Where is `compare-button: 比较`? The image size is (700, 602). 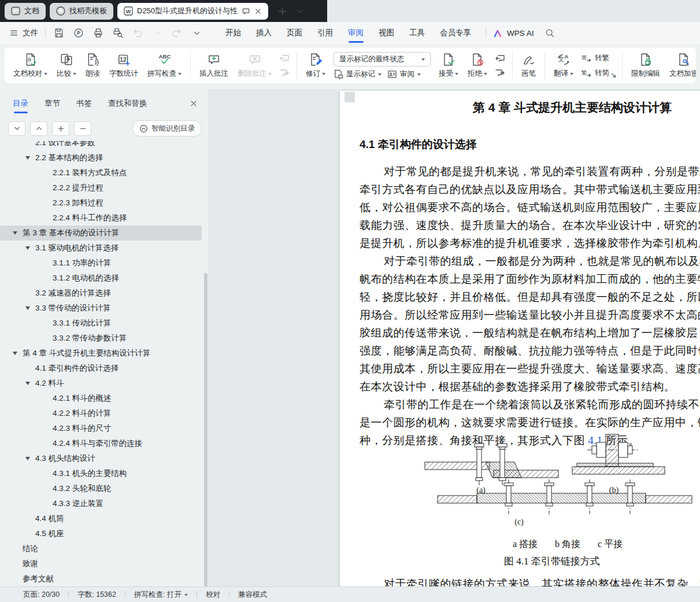
compare-button: 比较 is located at coordinates (66, 66).